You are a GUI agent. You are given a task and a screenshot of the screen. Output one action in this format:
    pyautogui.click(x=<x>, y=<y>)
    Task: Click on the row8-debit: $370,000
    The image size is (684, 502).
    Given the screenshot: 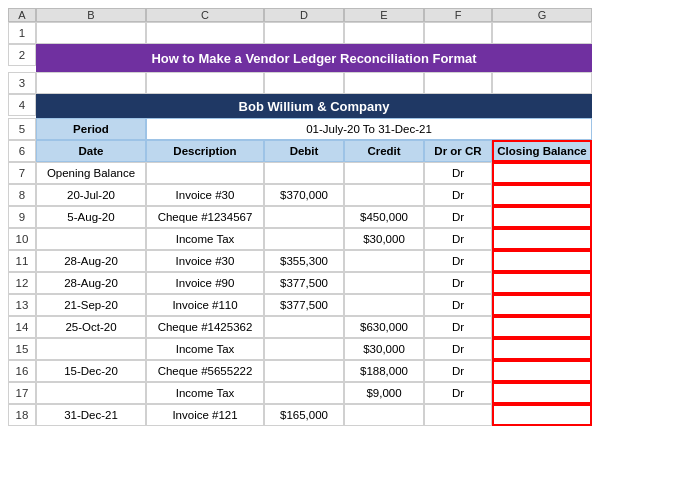 What is the action you would take?
    pyautogui.click(x=304, y=195)
    